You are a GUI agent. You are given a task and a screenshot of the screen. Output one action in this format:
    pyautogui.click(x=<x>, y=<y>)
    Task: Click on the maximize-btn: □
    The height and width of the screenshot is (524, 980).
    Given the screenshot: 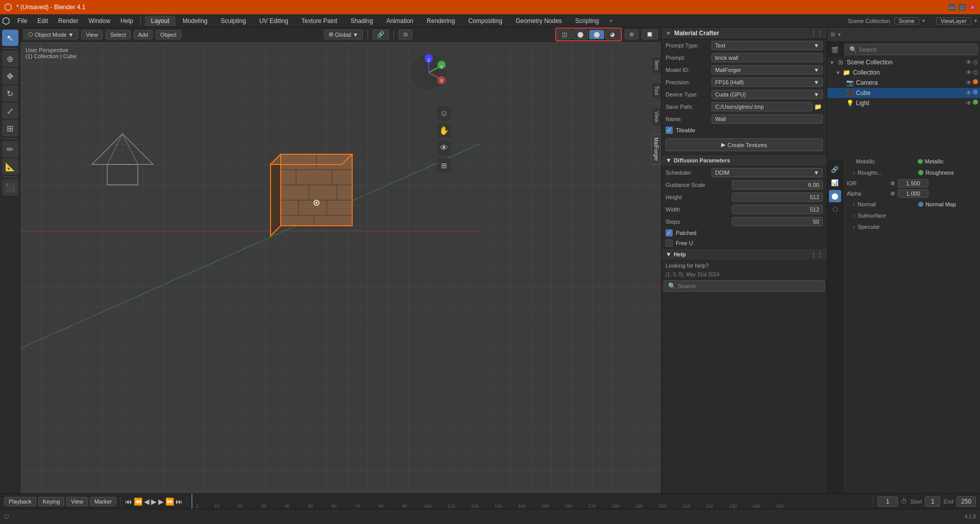 What is the action you would take?
    pyautogui.click(x=962, y=7)
    